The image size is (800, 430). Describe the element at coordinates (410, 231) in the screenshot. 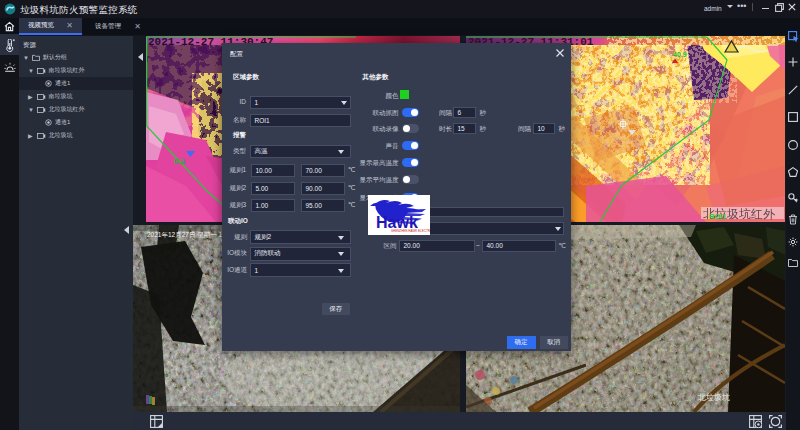

I see `svg-text:SHENZHEN HAWK ELECTRONIC CO.,L: SHENZHEN HAWK ELECTRONIC CO.,LT` at that location.